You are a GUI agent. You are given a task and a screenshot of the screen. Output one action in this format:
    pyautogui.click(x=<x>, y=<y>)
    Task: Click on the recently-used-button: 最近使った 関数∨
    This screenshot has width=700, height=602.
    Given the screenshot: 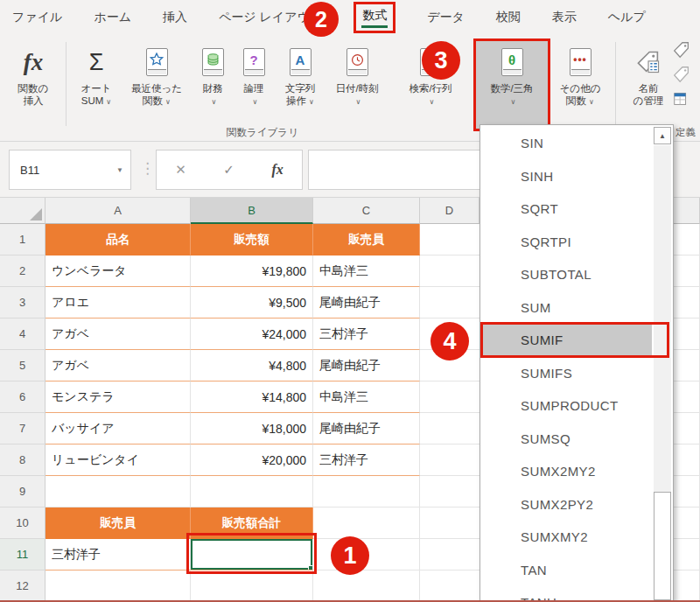 What is the action you would take?
    pyautogui.click(x=157, y=85)
    